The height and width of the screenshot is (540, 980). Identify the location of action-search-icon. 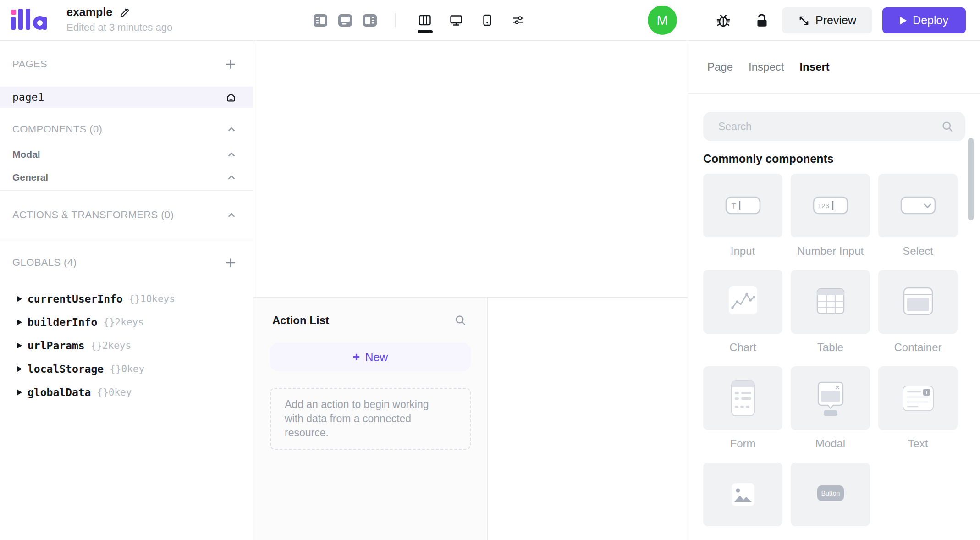
(461, 320).